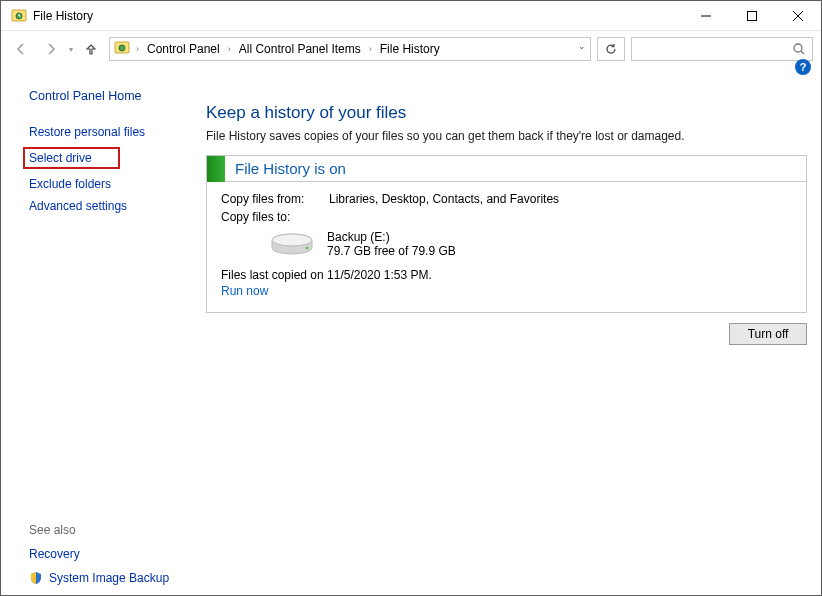  I want to click on drive-info: Backup (E:) 79.7 GB free of 79.9 GB, so click(530, 244).